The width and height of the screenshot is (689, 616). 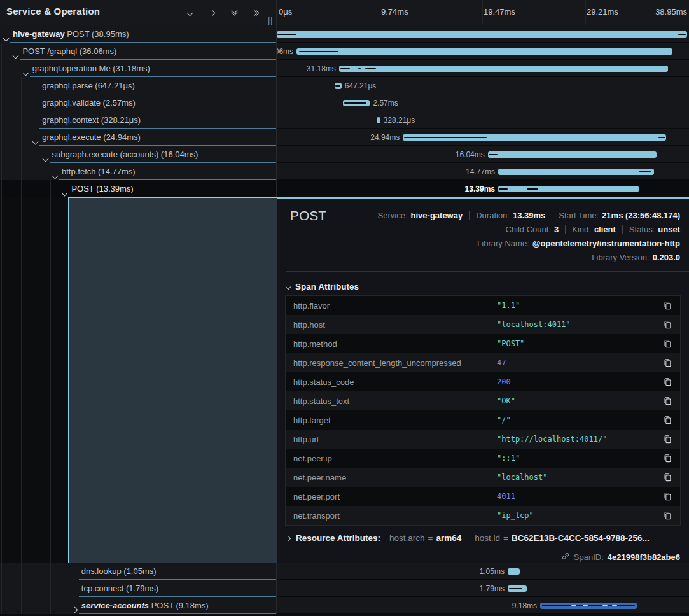 I want to click on span-name: graphql.context (328.21μs), so click(x=92, y=120).